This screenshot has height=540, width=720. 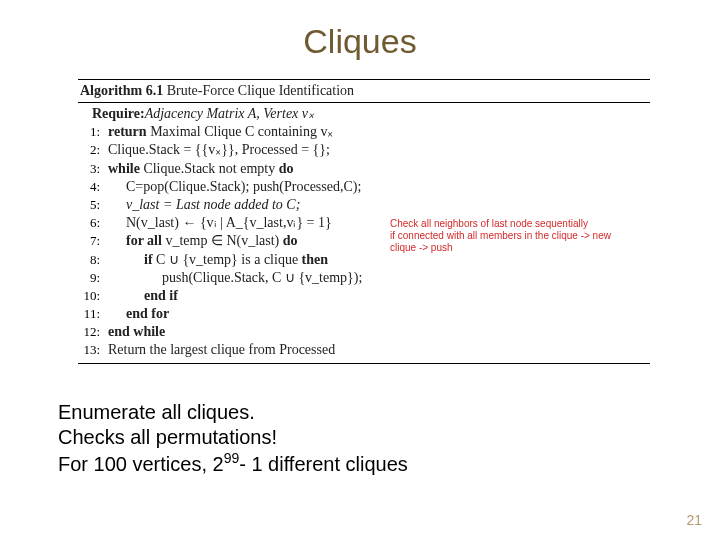 What do you see at coordinates (379, 187) in the screenshot?
I see `line-code: C=pop(Clique.Stack); push(Processed,C);` at bounding box center [379, 187].